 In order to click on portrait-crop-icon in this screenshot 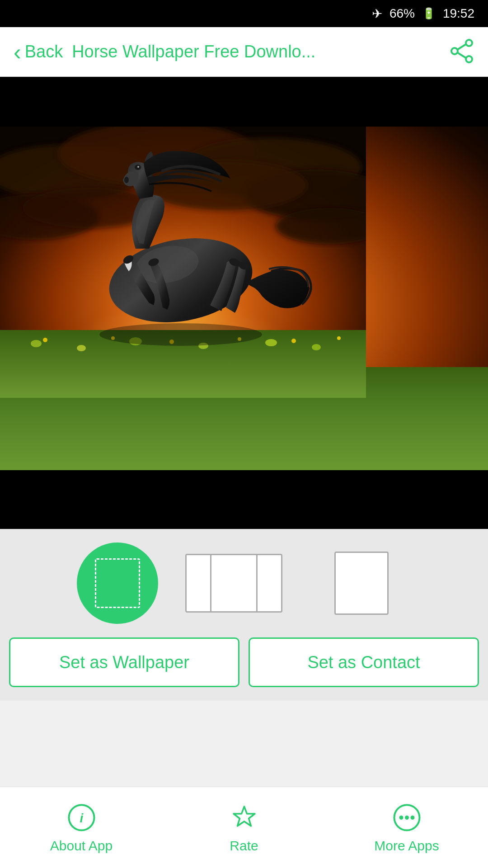, I will do `click(117, 583)`.